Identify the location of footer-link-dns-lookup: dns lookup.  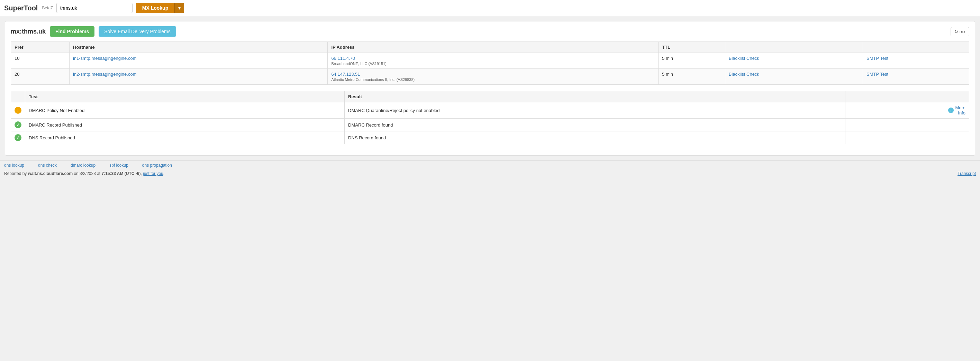
(14, 165).